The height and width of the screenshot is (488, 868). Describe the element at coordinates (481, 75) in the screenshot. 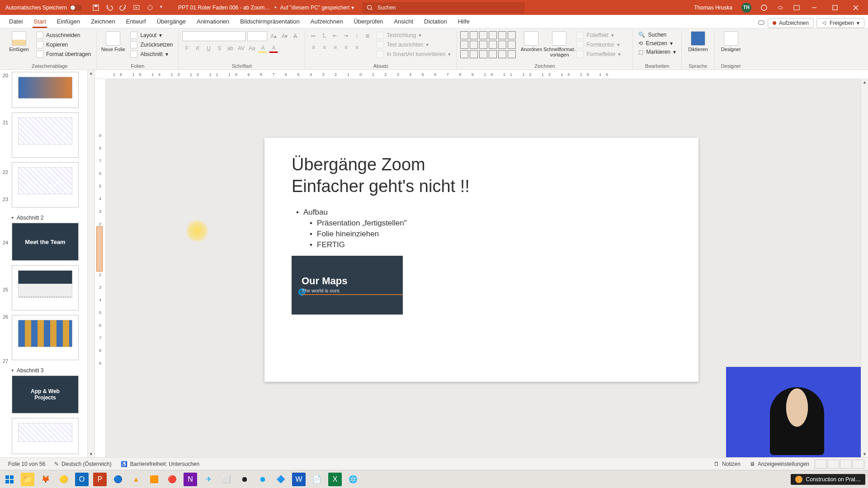

I see `horizontal-ruler: 16 15 14 13 12 11 10 9 8 7 6 5 4 3 2 1 0…` at that location.